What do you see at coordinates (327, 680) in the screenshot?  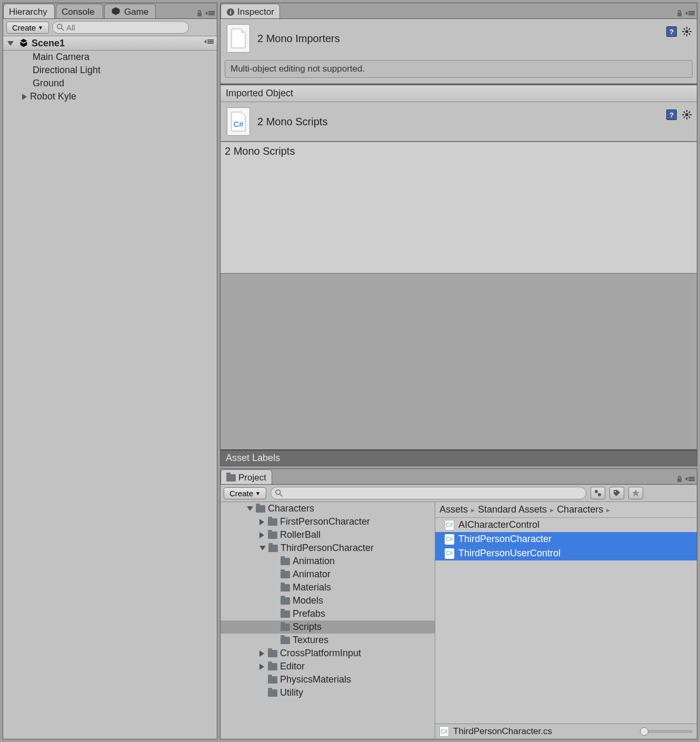 I see `tree-item: PhysicsMaterials` at bounding box center [327, 680].